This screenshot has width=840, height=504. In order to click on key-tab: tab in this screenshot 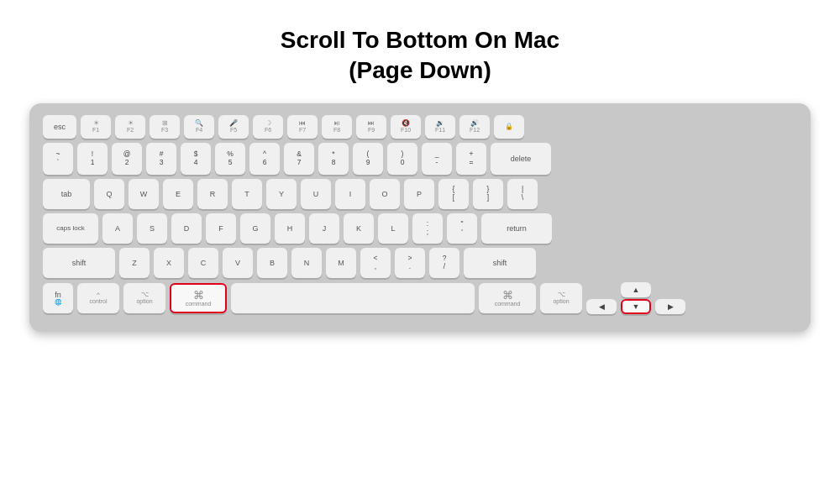, I will do `click(66, 194)`.